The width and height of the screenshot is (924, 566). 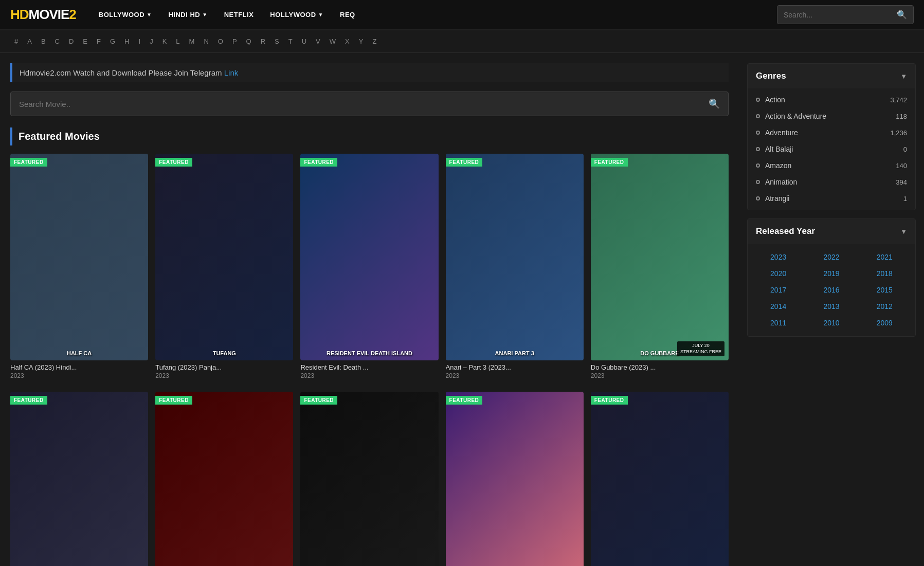 I want to click on alpha-o: O, so click(x=221, y=41).